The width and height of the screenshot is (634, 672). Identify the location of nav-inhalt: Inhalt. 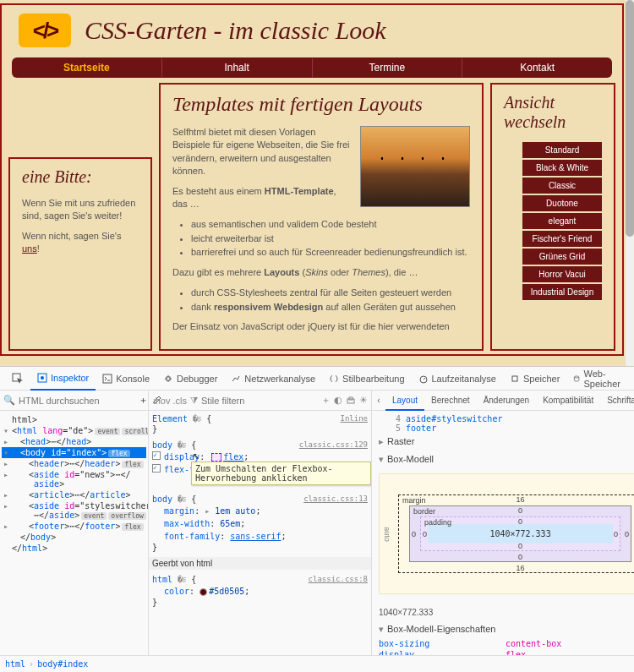
(238, 68).